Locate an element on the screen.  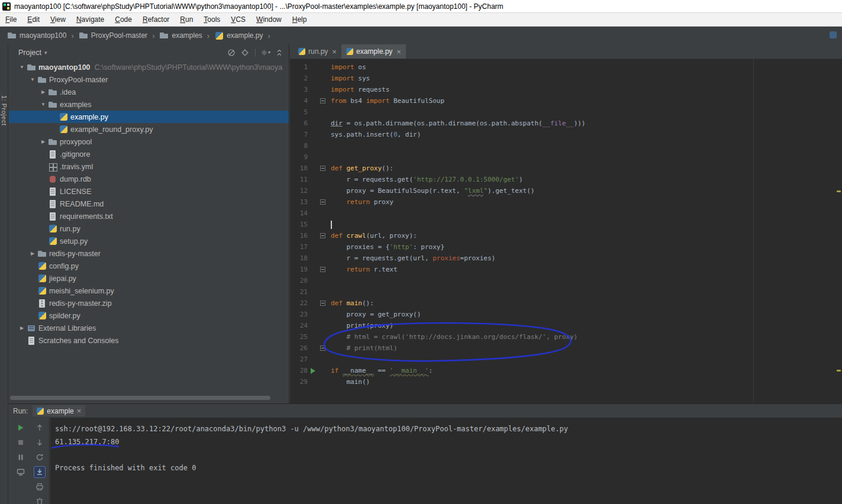
code-line-17: 17 proxies = {'http': proxy} is located at coordinates (566, 247).